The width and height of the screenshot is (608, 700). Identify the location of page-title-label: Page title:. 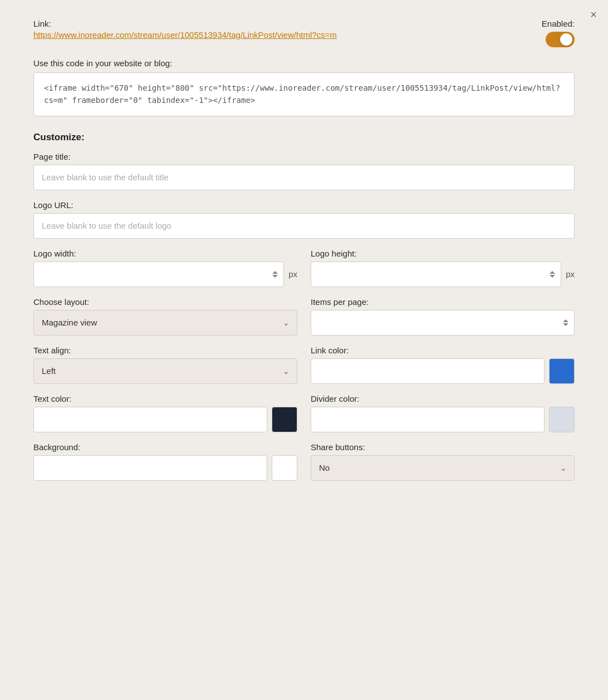
(304, 157).